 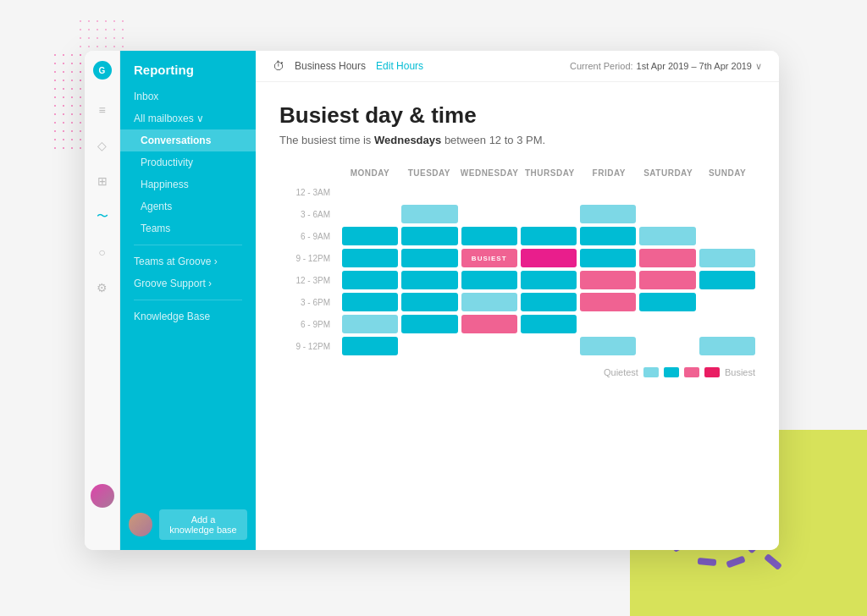 What do you see at coordinates (665, 66) in the screenshot?
I see `topbar-right: Current Period: 1st Apr 2019 – 7th Apr 2…` at bounding box center [665, 66].